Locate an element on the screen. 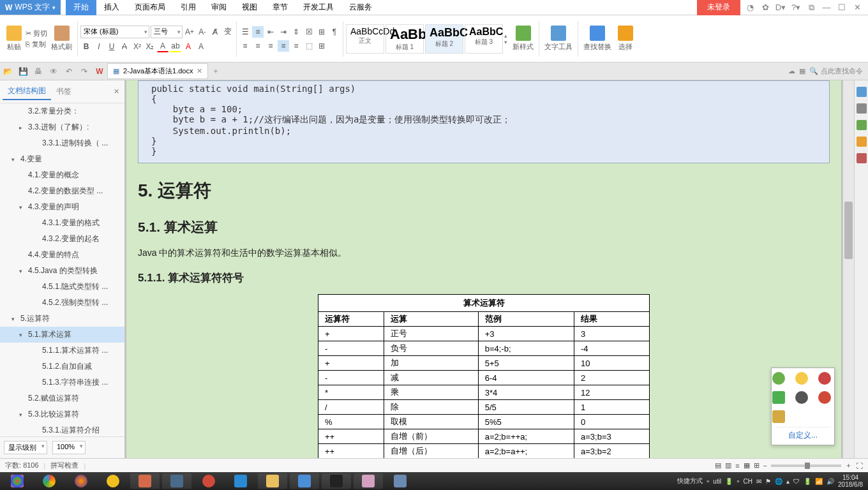 The image size is (868, 490). char-scale-button: ☒ is located at coordinates (309, 32).